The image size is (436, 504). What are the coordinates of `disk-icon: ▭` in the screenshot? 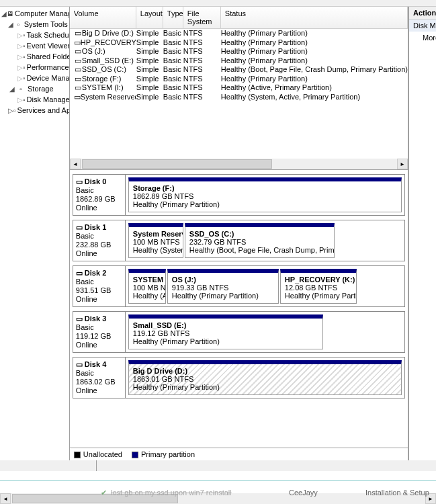 It's located at (79, 364).